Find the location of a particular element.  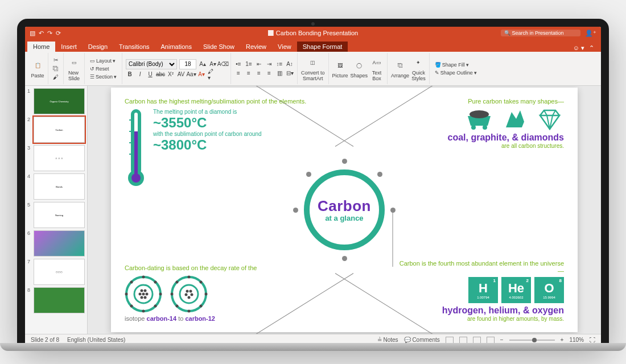

paste-button: 📋 Paste is located at coordinates (38, 68).